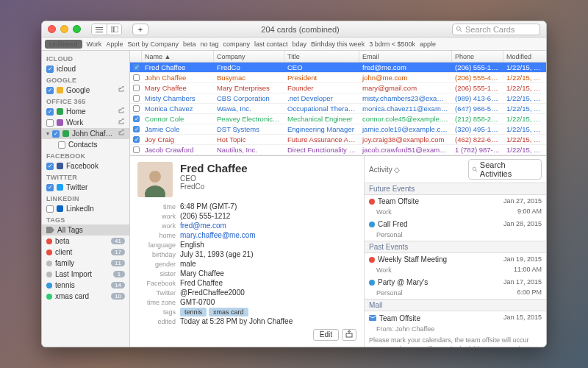  What do you see at coordinates (249, 56) in the screenshot?
I see `column-header: Company` at bounding box center [249, 56].